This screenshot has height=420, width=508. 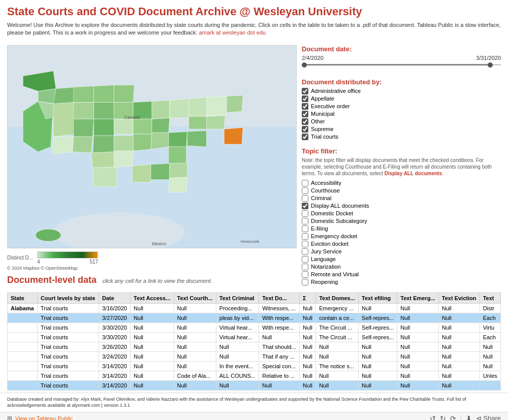 What do you see at coordinates (337, 298) in the screenshot?
I see `col-domes: Text Domes...` at bounding box center [337, 298].